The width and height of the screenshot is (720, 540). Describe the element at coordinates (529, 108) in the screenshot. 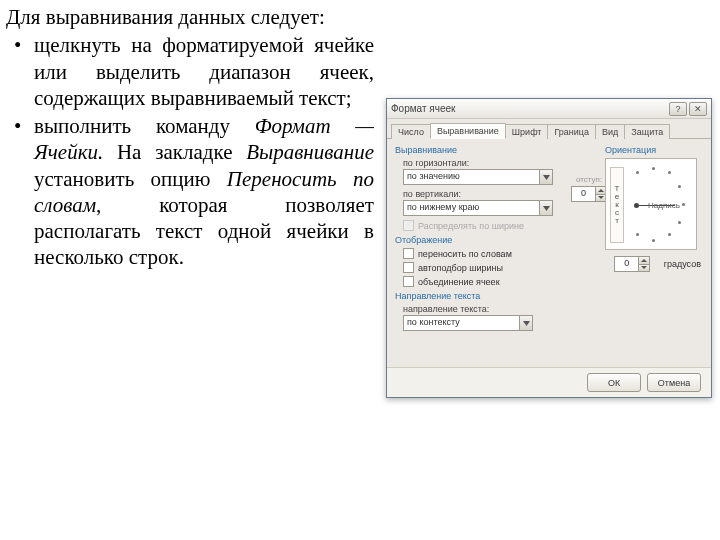

I see `dialog-title: Формат ячеек` at that location.